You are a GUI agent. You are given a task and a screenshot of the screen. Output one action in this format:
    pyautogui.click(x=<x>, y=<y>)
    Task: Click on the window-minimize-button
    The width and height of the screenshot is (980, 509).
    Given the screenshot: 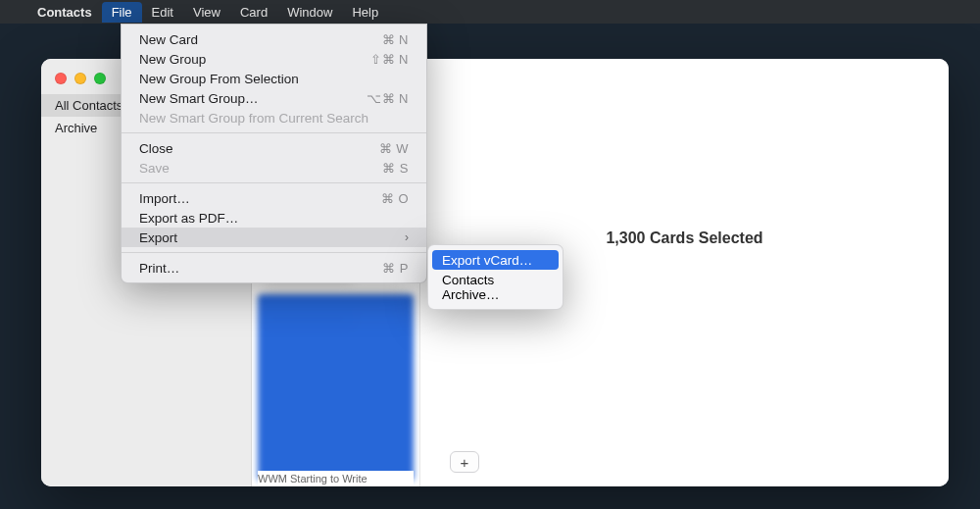 What is the action you would take?
    pyautogui.click(x=80, y=78)
    